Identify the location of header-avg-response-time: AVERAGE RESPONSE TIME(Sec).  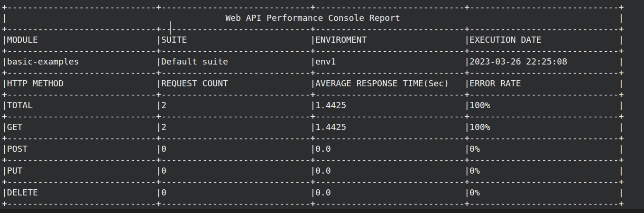
(390, 83).